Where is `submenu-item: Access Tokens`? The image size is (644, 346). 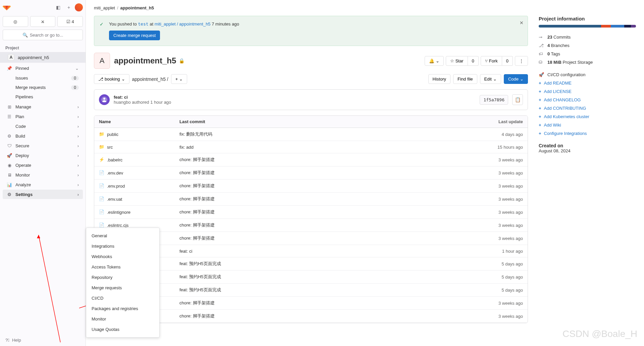
submenu-item: Access Tokens is located at coordinates (123, 267).